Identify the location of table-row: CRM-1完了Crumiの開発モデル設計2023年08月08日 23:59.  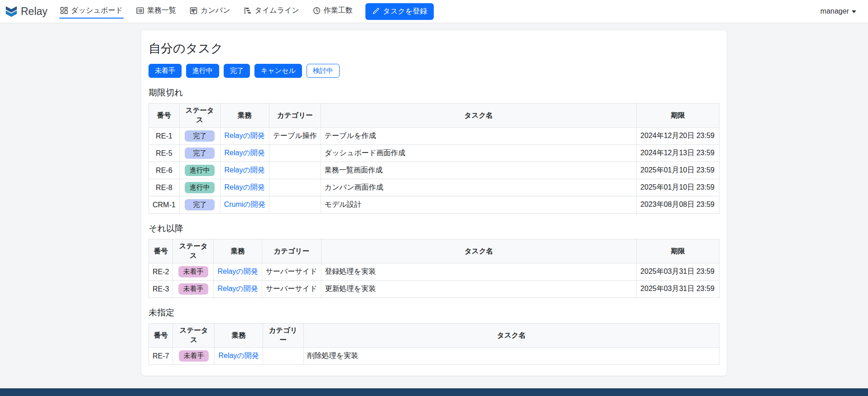
(434, 205).